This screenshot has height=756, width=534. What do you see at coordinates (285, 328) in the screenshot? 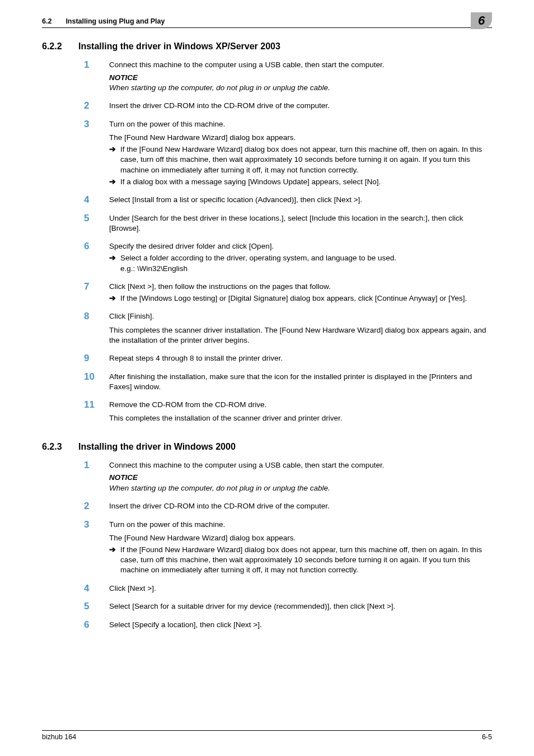
I see `step: 8Click [Finish].This completes the scann…` at bounding box center [285, 328].